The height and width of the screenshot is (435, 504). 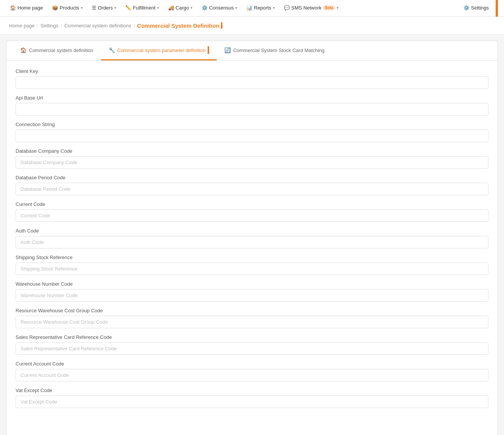 What do you see at coordinates (252, 83) in the screenshot?
I see `input-client-key` at bounding box center [252, 83].